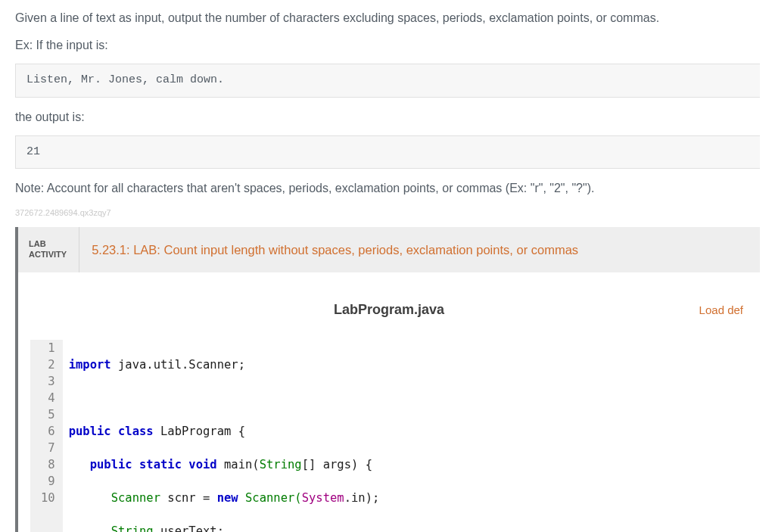 This screenshot has height=532, width=775. What do you see at coordinates (48, 498) in the screenshot?
I see `line-number: 10` at bounding box center [48, 498].